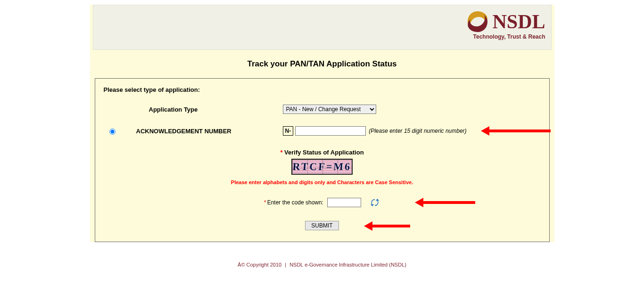  What do you see at coordinates (259, 265) in the screenshot?
I see `footer-copyright: Â© Copyright 2010` at bounding box center [259, 265].